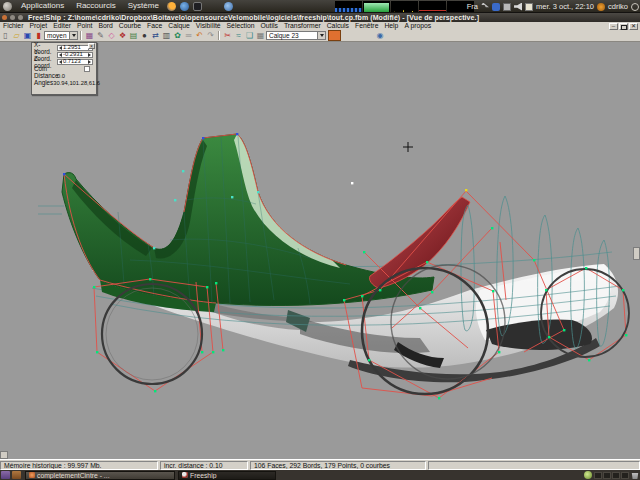 The height and width of the screenshot is (480, 640). What do you see at coordinates (4, 18) in the screenshot?
I see `window-close-button` at bounding box center [4, 18].